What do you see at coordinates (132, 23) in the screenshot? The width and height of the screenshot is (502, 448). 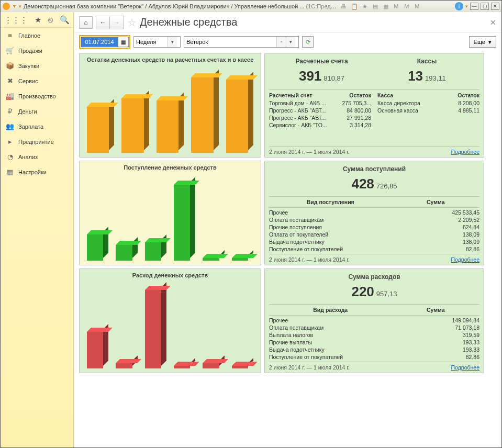 I see `favorite-star-icon: ☆` at bounding box center [132, 23].